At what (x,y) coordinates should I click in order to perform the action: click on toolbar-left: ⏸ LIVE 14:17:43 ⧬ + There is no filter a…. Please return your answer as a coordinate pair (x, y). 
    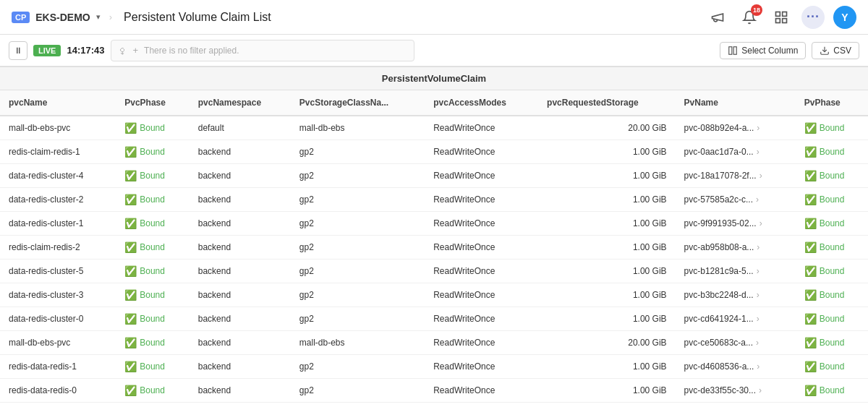
    Looking at the image, I should click on (211, 51).